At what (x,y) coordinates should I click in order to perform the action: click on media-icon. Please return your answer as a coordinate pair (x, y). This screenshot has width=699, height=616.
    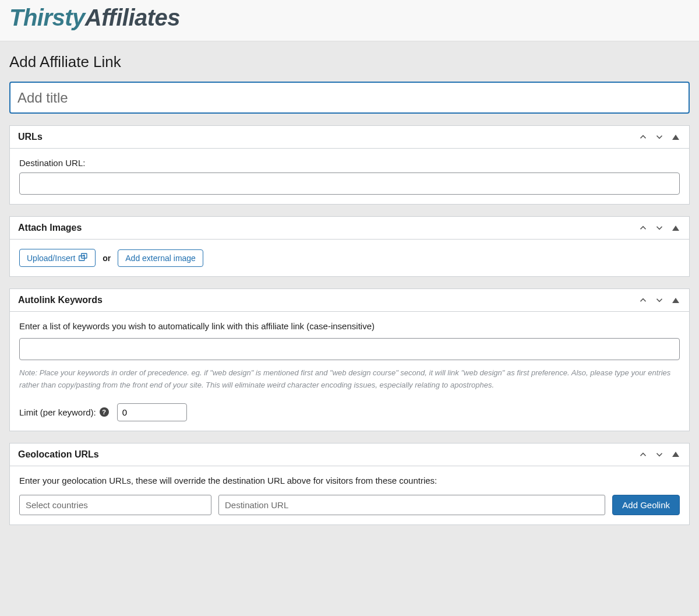
    Looking at the image, I should click on (83, 258).